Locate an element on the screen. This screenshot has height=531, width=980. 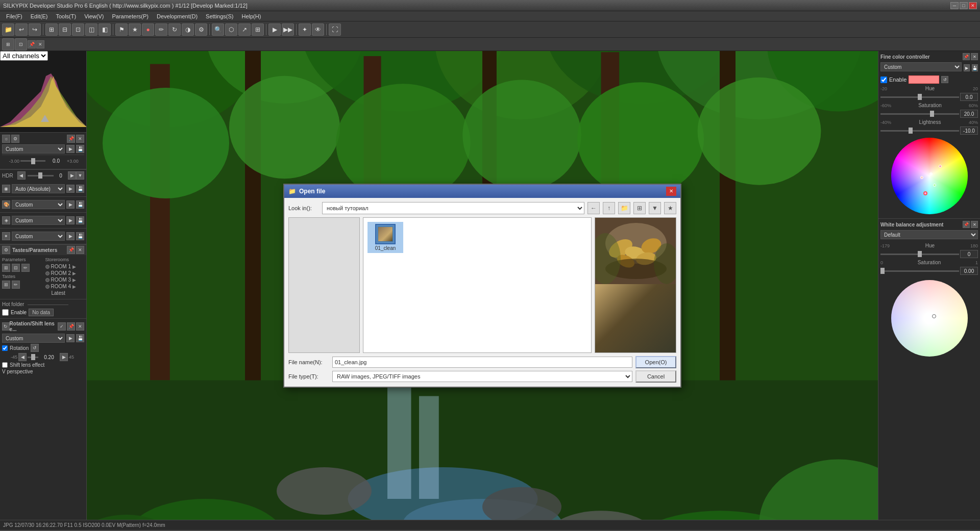
effect-apply: ▶ is located at coordinates (70, 236).